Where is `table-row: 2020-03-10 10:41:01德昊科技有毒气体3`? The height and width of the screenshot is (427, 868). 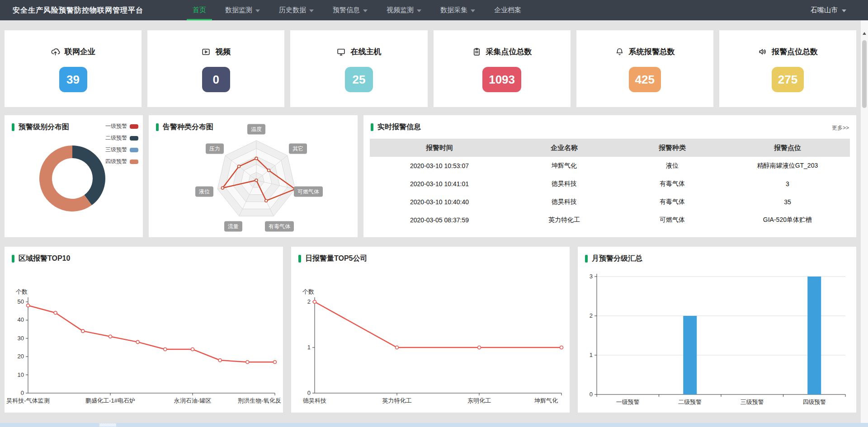
table-row: 2020-03-10 10:41:01德昊科技有毒气体3 is located at coordinates (610, 184).